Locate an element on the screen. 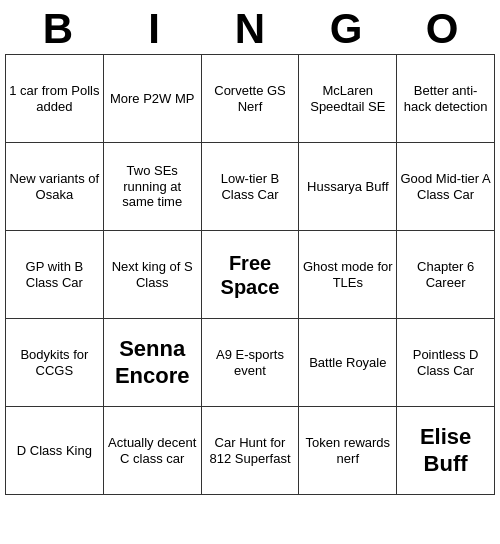 This screenshot has height=544, width=500. bingo-letter: G is located at coordinates (346, 29).